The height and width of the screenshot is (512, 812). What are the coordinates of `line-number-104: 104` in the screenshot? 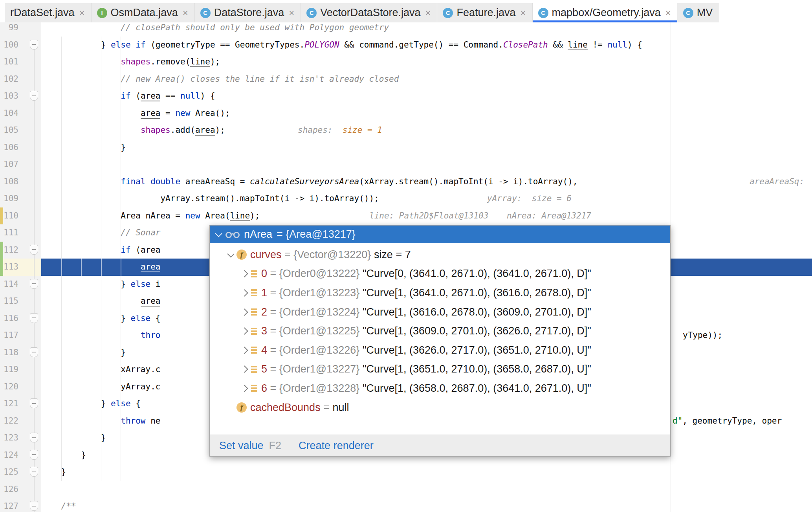 It's located at (9, 114).